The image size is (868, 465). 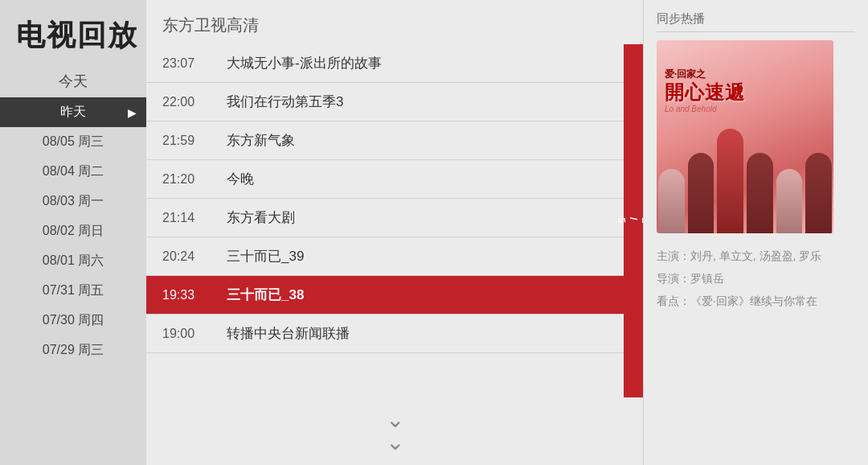 I want to click on hot-label: 同步热播, so click(x=755, y=22).